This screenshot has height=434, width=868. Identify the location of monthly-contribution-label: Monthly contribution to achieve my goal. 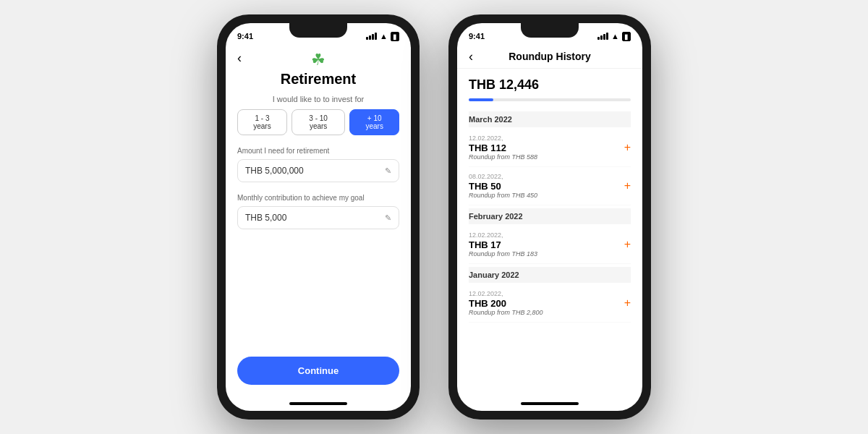
(318, 198).